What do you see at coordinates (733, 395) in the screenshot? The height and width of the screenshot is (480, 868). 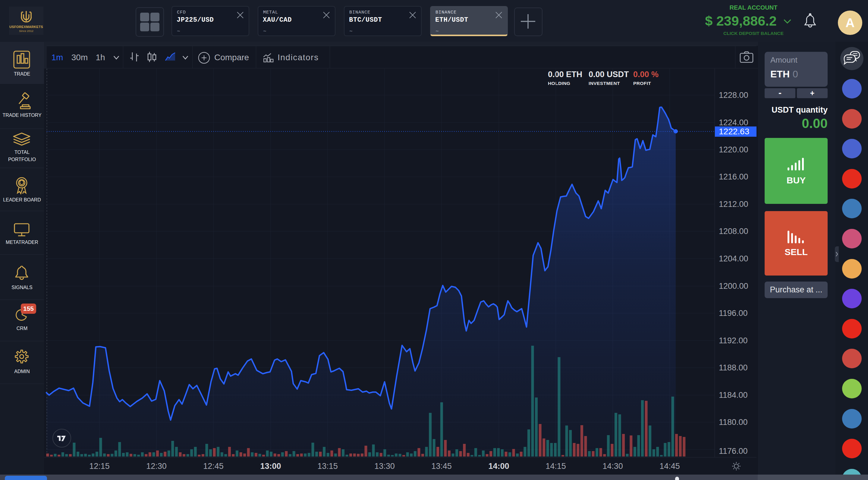 I see `svg-text: 1184.00` at bounding box center [733, 395].